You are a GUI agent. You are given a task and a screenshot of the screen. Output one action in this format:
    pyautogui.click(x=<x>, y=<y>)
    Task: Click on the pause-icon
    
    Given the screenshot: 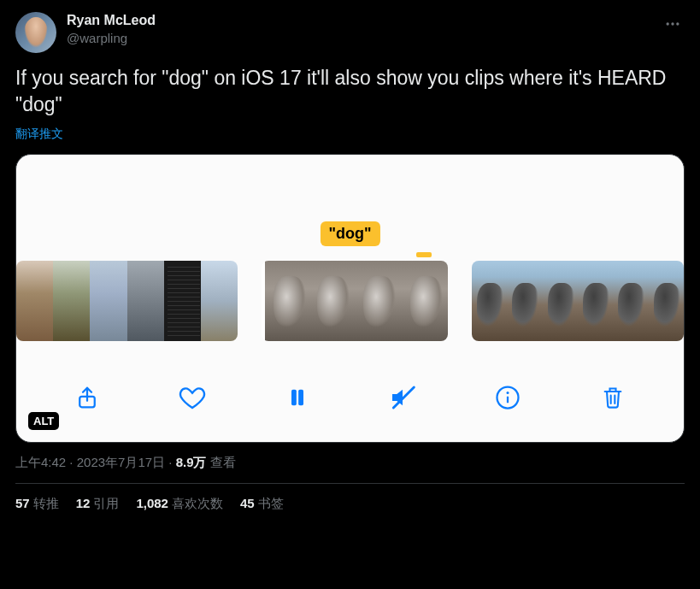 What is the action you would take?
    pyautogui.click(x=297, y=398)
    